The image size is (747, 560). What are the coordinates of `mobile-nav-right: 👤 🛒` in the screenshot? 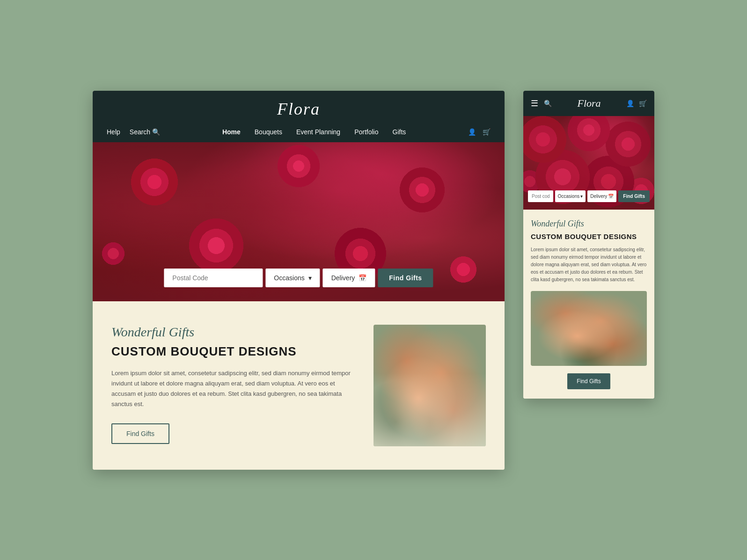 It's located at (637, 103).